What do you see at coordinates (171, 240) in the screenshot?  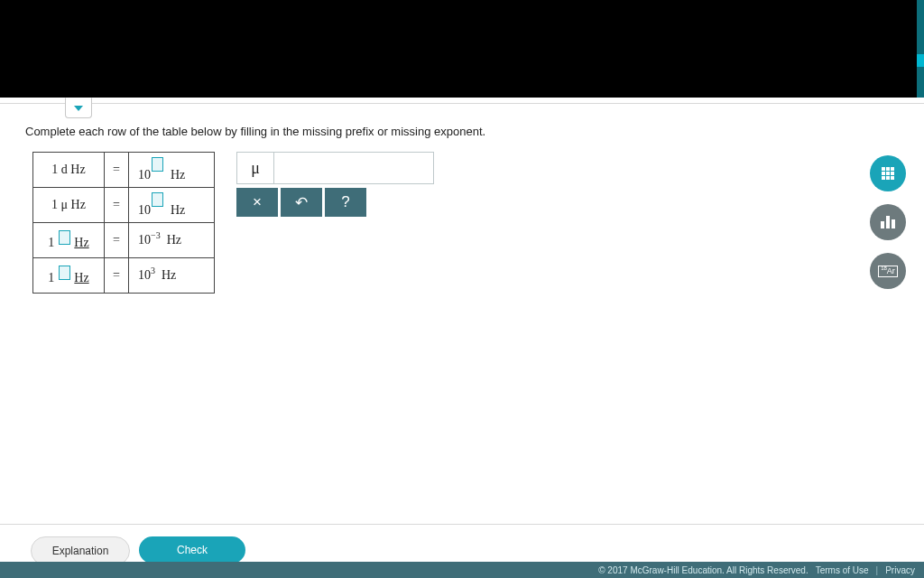 I see `rhs-cell: 10−3 Hz` at bounding box center [171, 240].